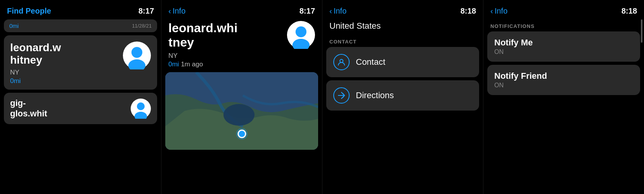  What do you see at coordinates (177, 11) in the screenshot?
I see `back-button-2: ‹ Info` at bounding box center [177, 11].